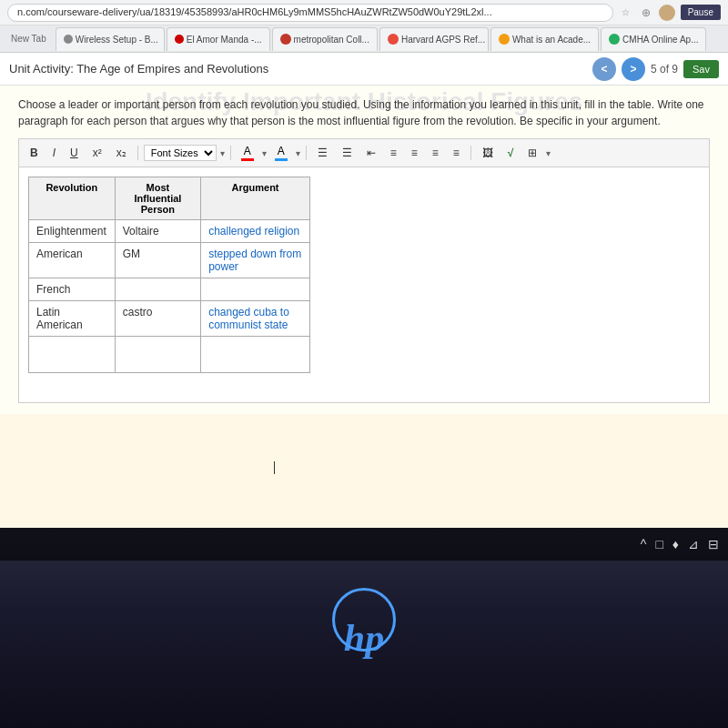  Describe the element at coordinates (169, 289) in the screenshot. I see `table-row: French` at that location.